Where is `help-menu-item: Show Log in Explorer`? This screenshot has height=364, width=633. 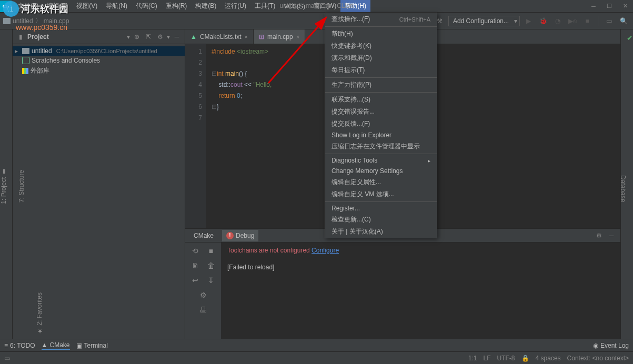 help-menu-item: Show Log in Explorer is located at coordinates (381, 135).